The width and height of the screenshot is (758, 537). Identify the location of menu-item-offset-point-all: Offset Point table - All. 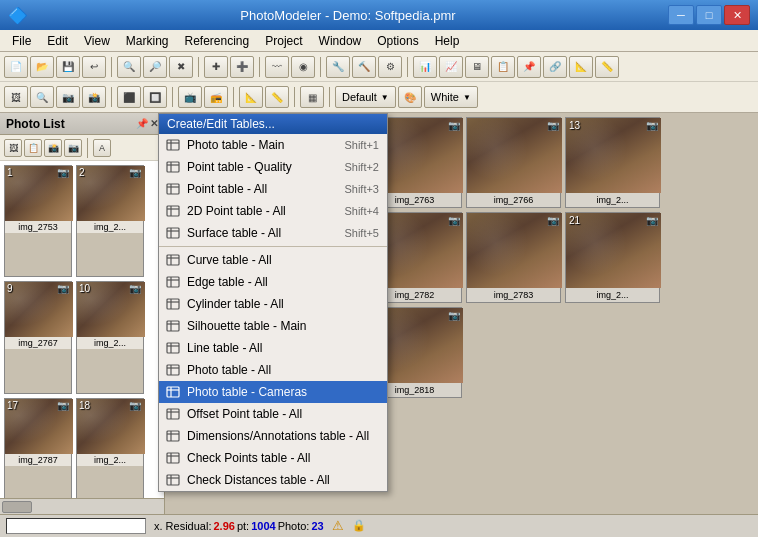
(276, 414).